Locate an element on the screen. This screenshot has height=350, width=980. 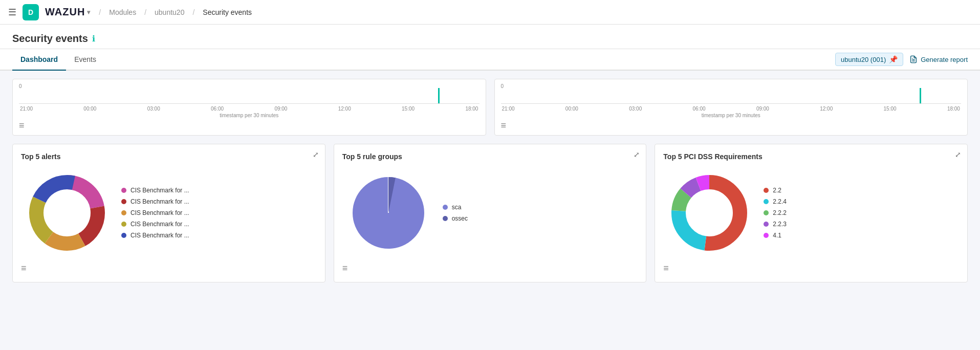
chart3-footer: ≡ is located at coordinates (811, 268).